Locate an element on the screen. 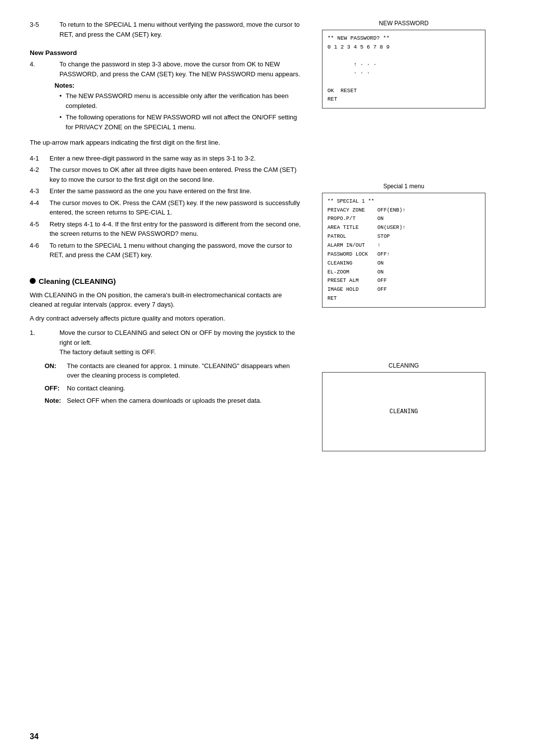 The height and width of the screenshot is (756, 535). cleaning-title-text: Cleaning (CLEANING) is located at coordinates (77, 281).